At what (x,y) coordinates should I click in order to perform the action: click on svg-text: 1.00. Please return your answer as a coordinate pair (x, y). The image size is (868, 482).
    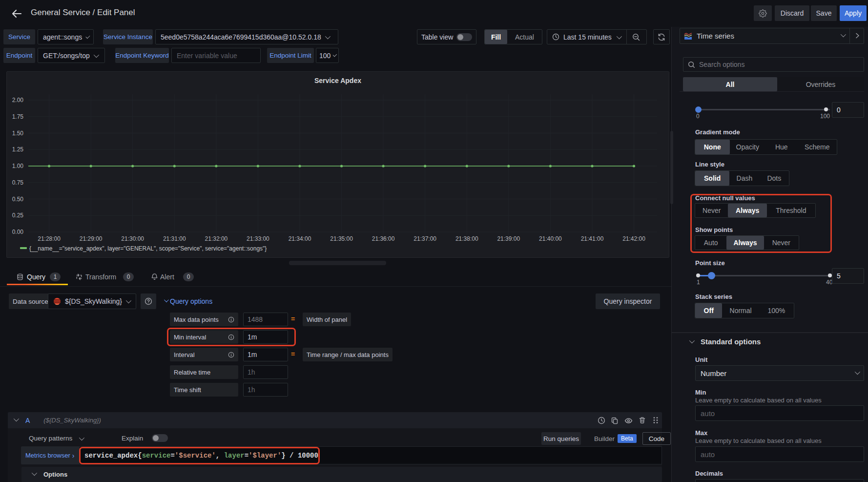
    Looking at the image, I should click on (18, 166).